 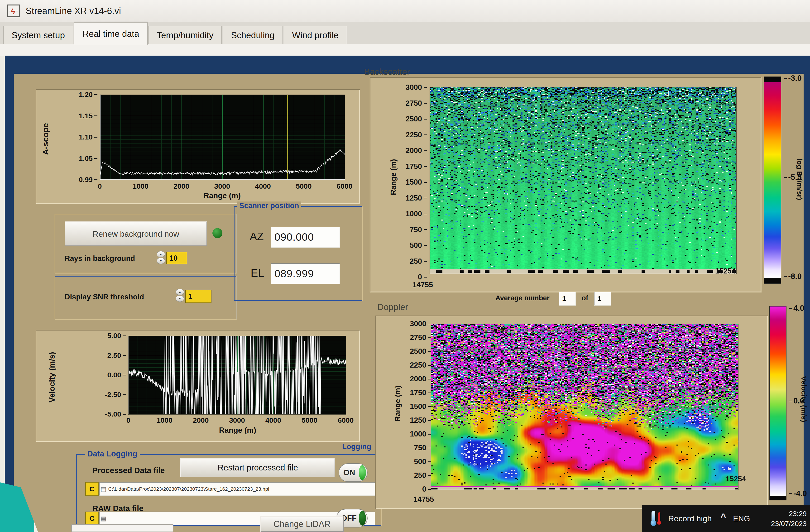 I want to click on scanner-position-title: Scanner position, so click(x=269, y=206).